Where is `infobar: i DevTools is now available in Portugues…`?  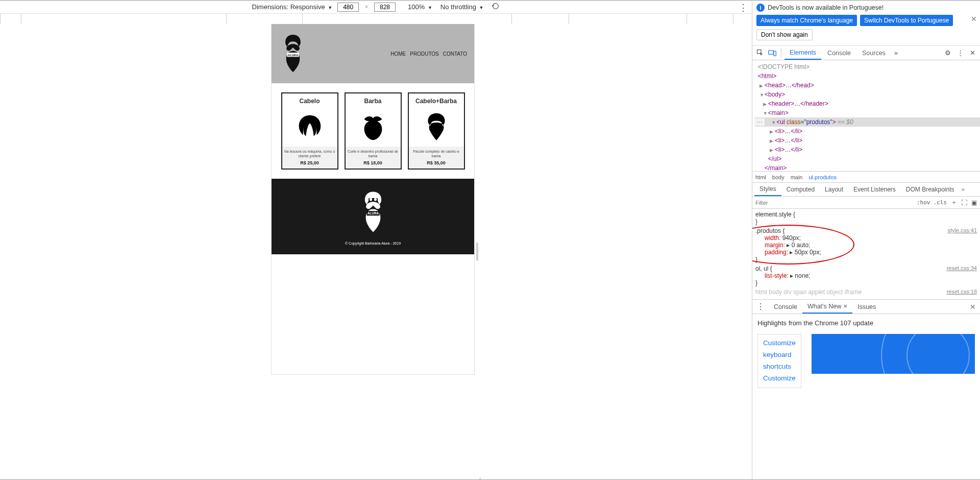
infobar: i DevTools is now available in Portugues… is located at coordinates (866, 23).